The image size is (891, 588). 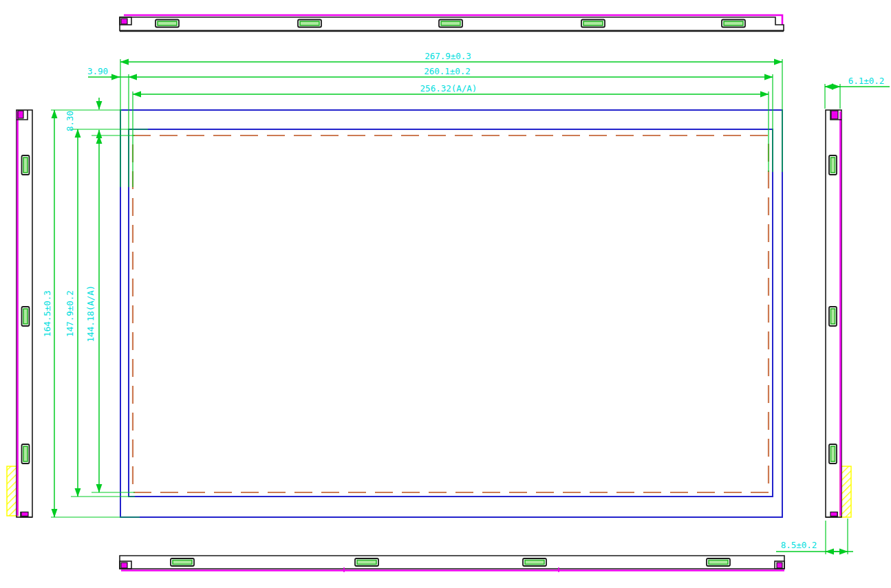 I want to click on left-side-view, so click(x=19, y=314).